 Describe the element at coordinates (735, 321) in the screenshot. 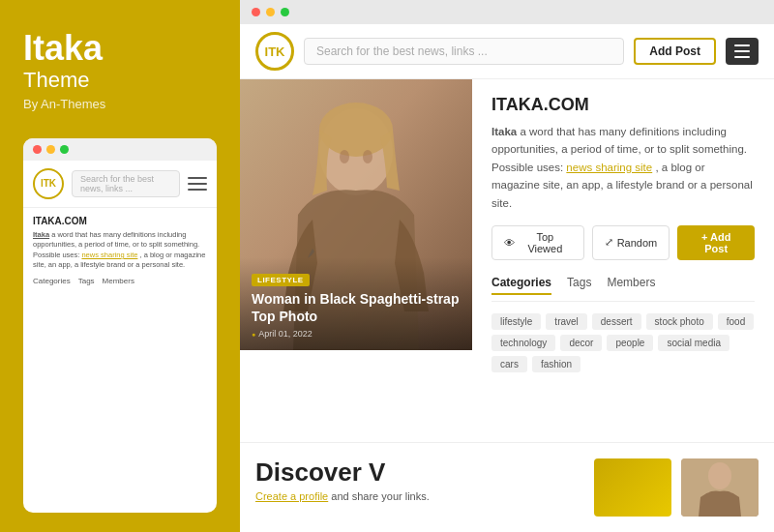

I see `tag-food: food` at that location.